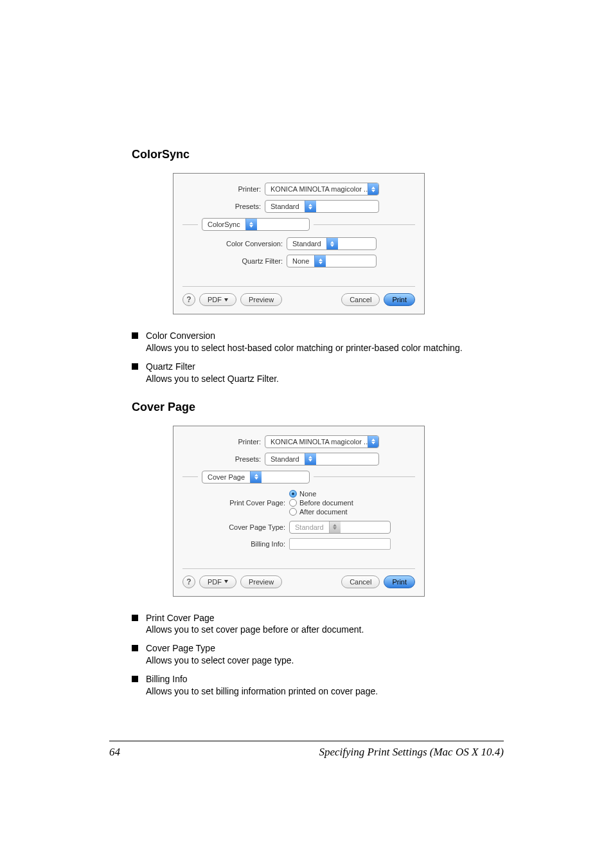 The image size is (613, 868). What do you see at coordinates (238, 527) in the screenshot?
I see `cover-page-type-label: Cover Page Type:` at bounding box center [238, 527].